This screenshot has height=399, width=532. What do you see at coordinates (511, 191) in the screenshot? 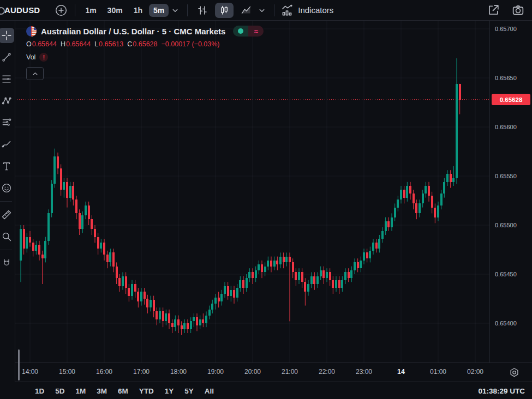
I see `price-axis: 0.657000.656500.656000.655500.655000.654…` at bounding box center [511, 191].